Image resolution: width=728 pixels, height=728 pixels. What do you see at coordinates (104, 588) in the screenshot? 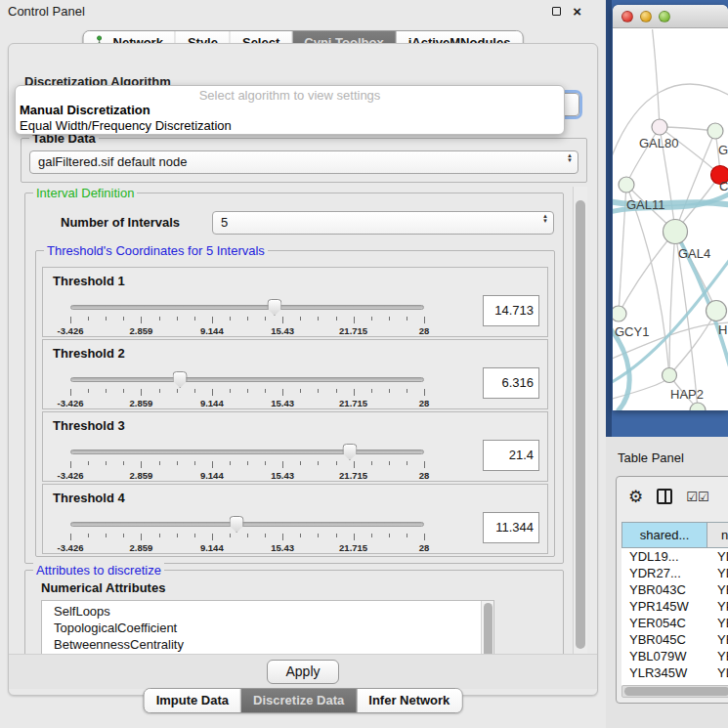
I see `numerical-attributes-label: Numerical Attributes` at bounding box center [104, 588].